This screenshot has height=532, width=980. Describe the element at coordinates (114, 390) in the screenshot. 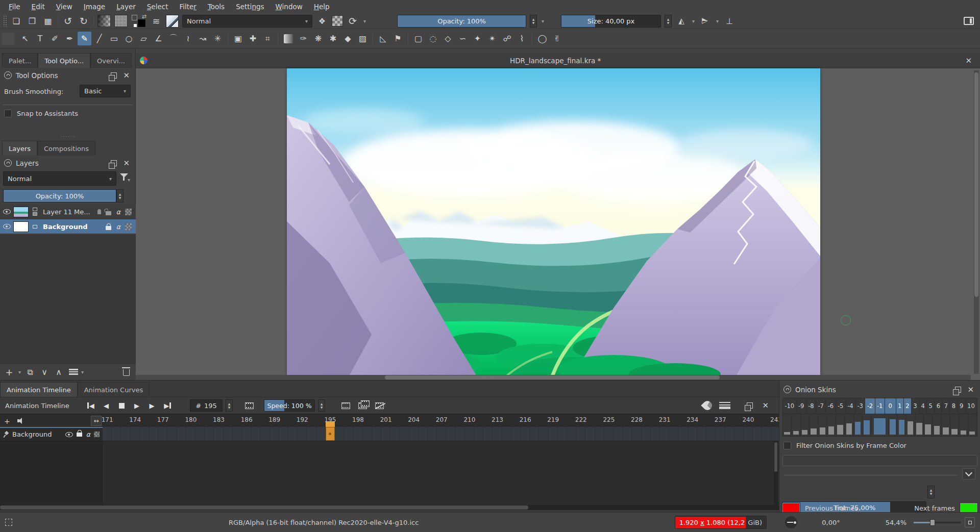

I see `tab-animation-curves: Animation Curves` at that location.